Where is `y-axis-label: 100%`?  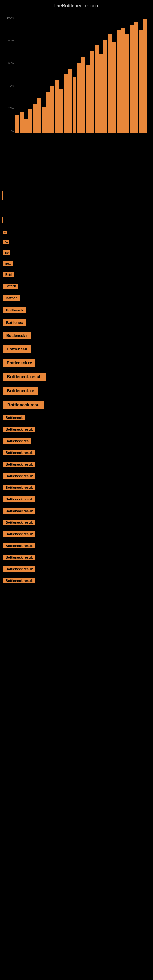
y-axis-label: 100% is located at coordinates (10, 18).